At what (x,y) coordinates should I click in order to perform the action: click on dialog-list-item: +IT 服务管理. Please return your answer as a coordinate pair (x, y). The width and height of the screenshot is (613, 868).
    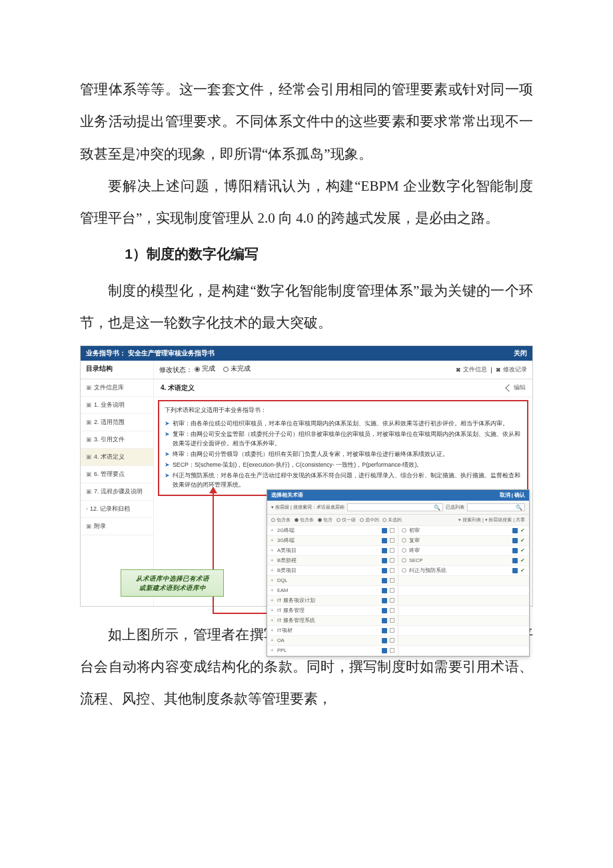
    Looking at the image, I should click on (332, 611).